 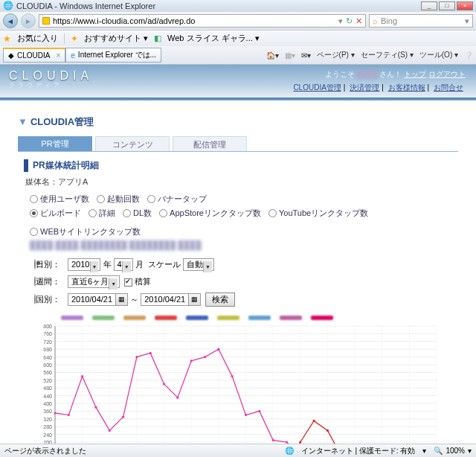 What do you see at coordinates (58, 55) in the screenshot?
I see `tab-close-icon: ×` at bounding box center [58, 55].